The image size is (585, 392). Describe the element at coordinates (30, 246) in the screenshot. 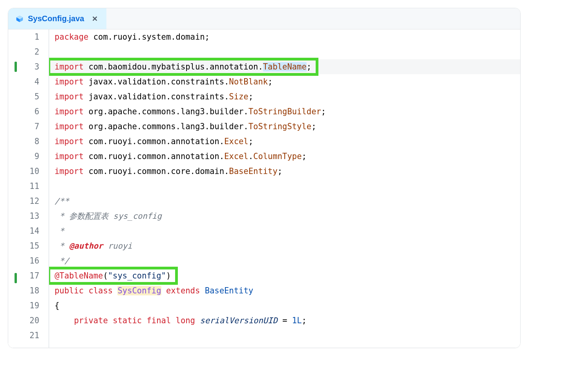

I see `line-number: 15` at that location.